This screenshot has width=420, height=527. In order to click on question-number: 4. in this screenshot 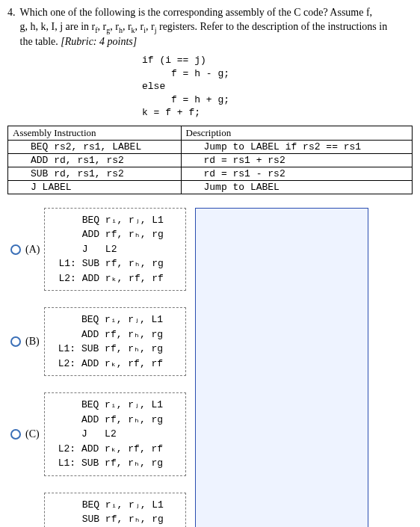, I will do `click(12, 28)`.